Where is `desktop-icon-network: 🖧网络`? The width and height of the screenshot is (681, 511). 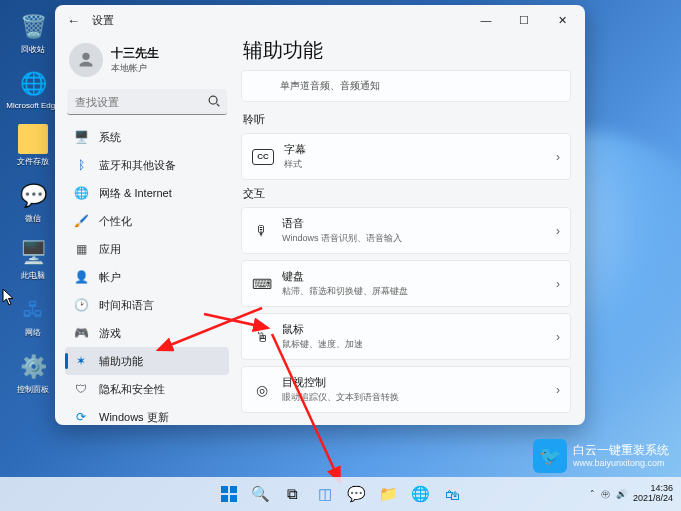 desktop-icon-network: 🖧网络 is located at coordinates (33, 316).